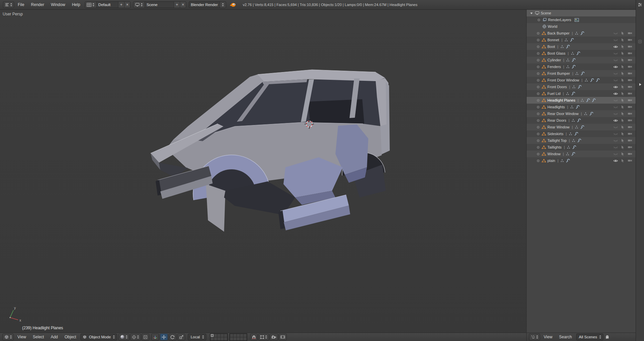  Describe the element at coordinates (177, 5) in the screenshot. I see `add-scene-button: +` at that location.